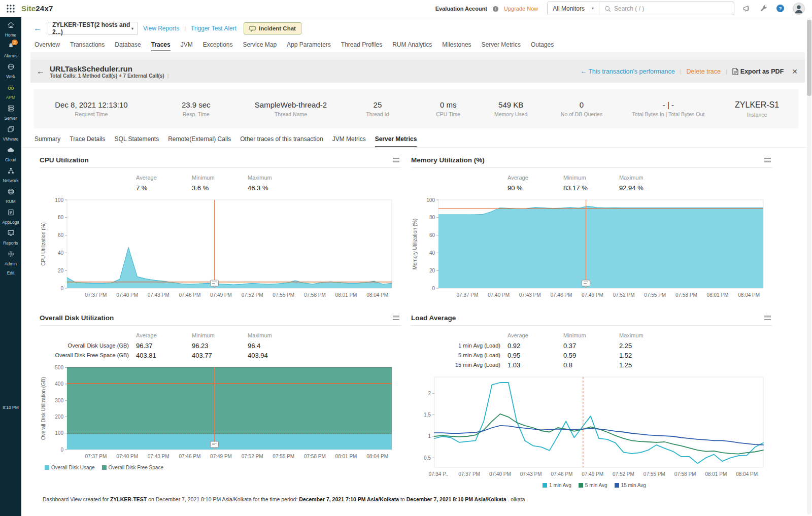  I want to click on sidebar-item-server: Server, so click(11, 111).